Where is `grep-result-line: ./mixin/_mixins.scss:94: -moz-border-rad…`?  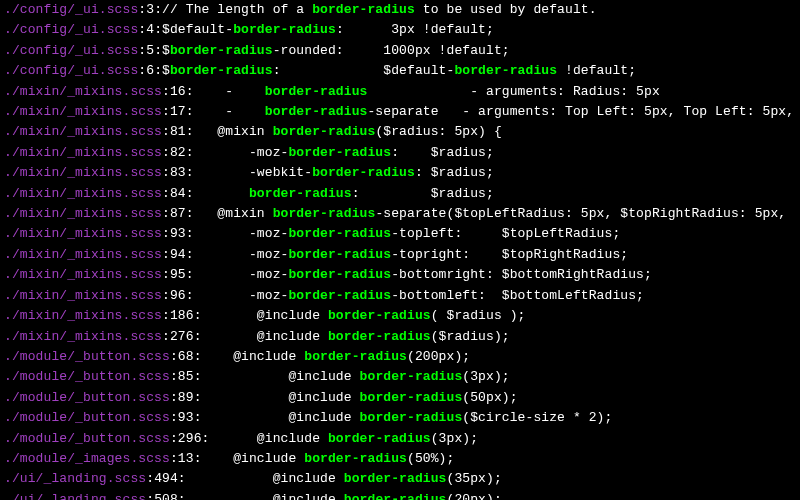 grep-result-line: ./mixin/_mixins.scss:94: -moz-border-rad… is located at coordinates (400, 255).